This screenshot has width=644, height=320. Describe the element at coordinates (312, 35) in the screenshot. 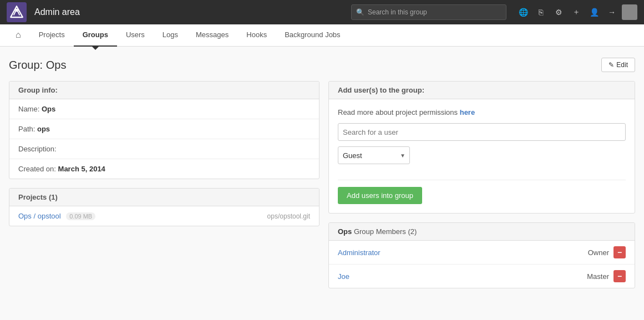

I see `subnav-background-jobs: Background Jobs` at that location.